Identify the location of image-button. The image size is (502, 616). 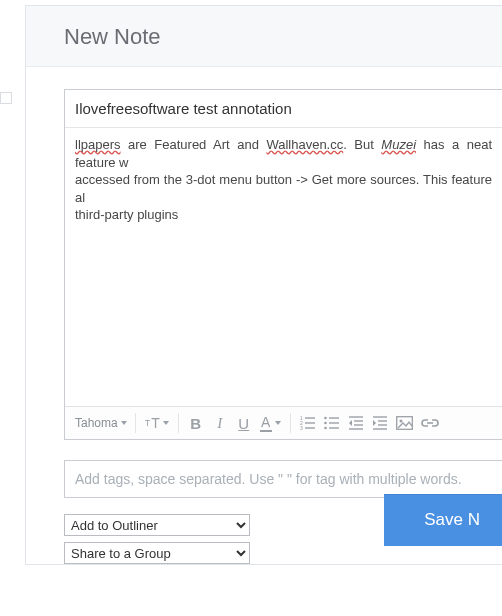
(404, 423).